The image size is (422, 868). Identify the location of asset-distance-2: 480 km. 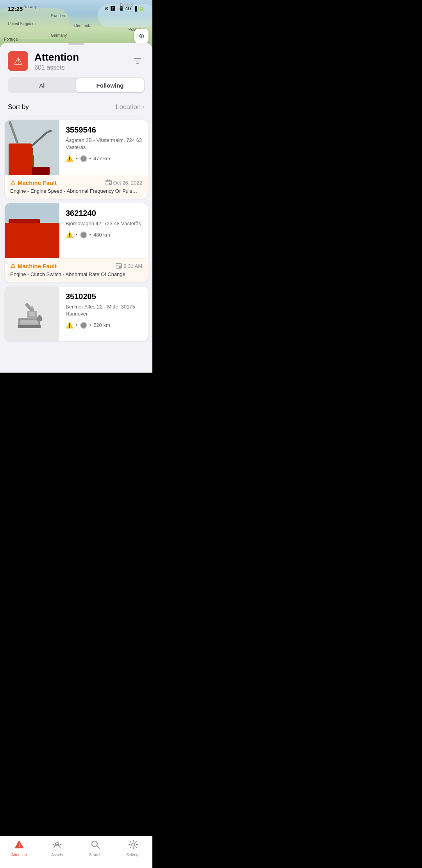
(102, 235).